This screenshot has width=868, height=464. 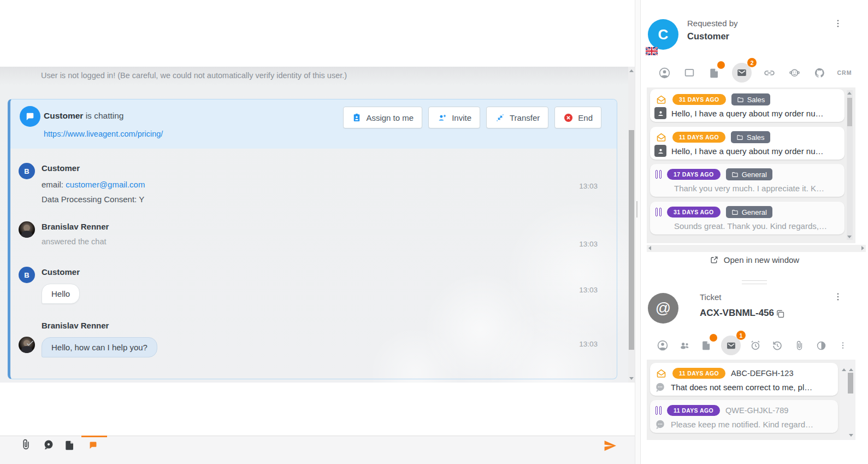 I want to click on assign-to-me-button: Assign to me, so click(x=382, y=118).